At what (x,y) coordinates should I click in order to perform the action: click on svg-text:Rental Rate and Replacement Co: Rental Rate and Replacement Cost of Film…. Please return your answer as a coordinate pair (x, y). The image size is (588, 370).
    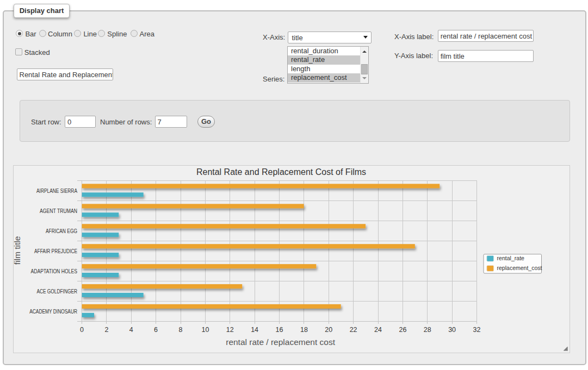
    Looking at the image, I should click on (281, 172).